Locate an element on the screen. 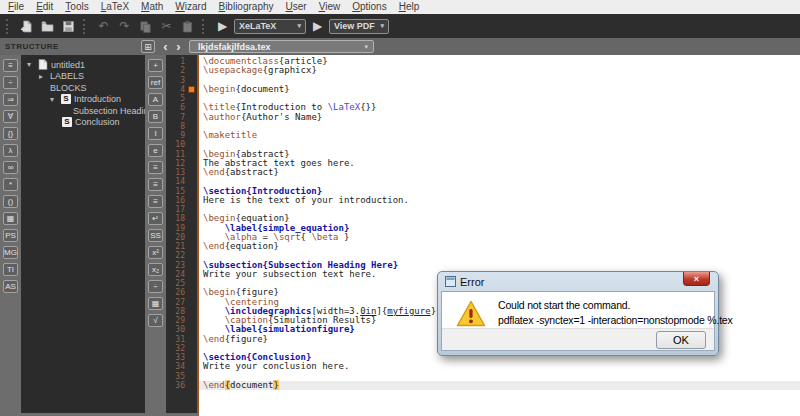 This screenshot has height=416, width=800. new-file-icon is located at coordinates (26, 26).